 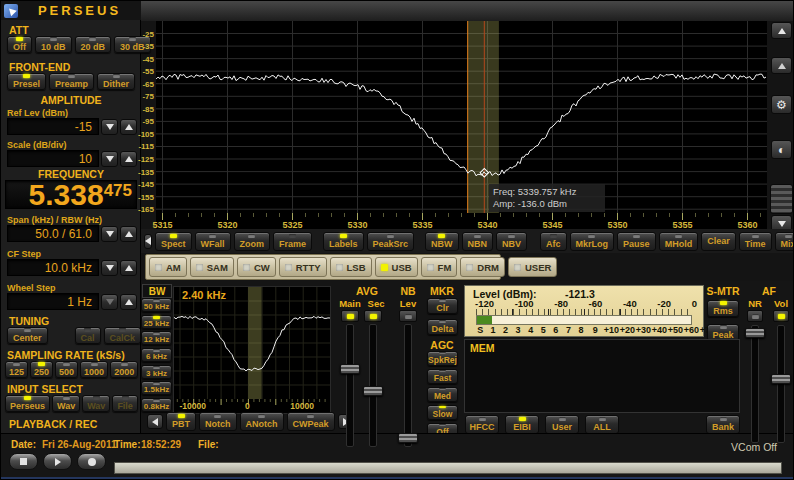 What do you see at coordinates (478, 242) in the screenshot?
I see `toolbar-nbn: NBN` at bounding box center [478, 242].